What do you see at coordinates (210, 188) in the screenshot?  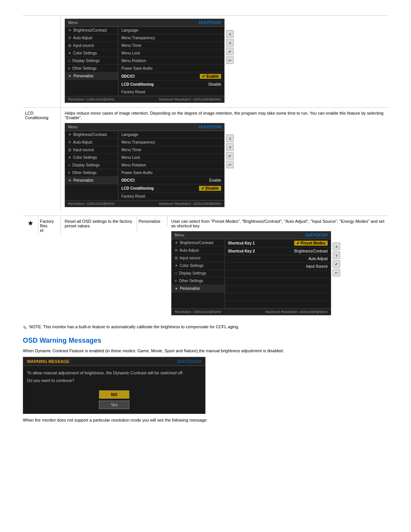 I see `osd-lcd-val-2: ✔ Disable` at bounding box center [210, 188].